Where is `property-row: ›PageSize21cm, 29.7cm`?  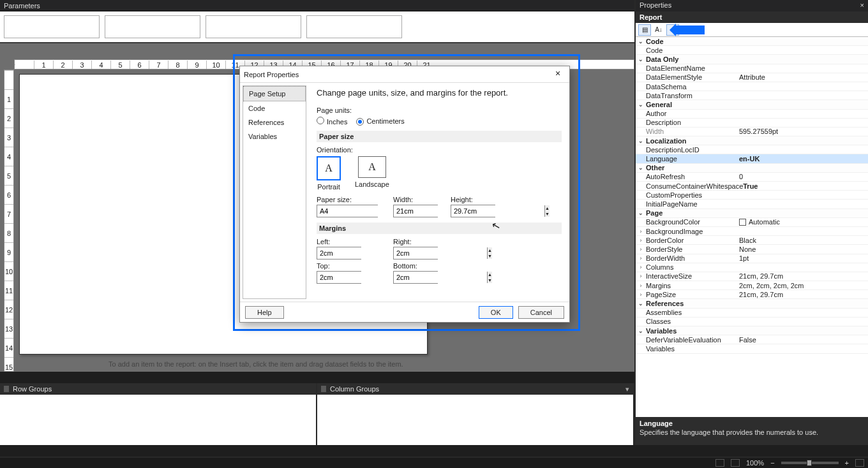
property-row: ›PageSize21cm, 29.7cm is located at coordinates (752, 295).